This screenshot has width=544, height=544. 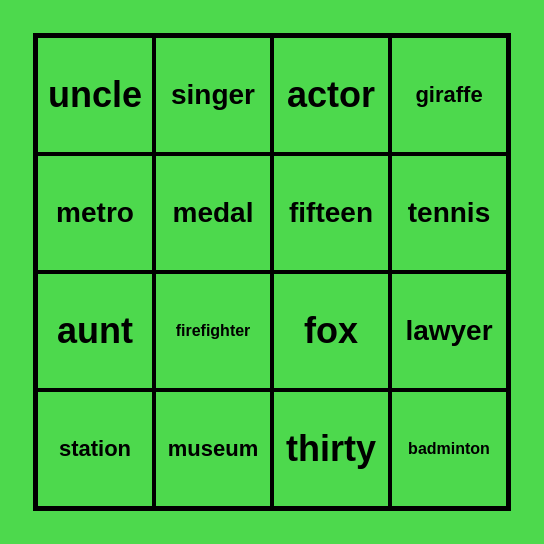 What do you see at coordinates (95, 95) in the screenshot?
I see `bingo-cell-0-0: uncle` at bounding box center [95, 95].